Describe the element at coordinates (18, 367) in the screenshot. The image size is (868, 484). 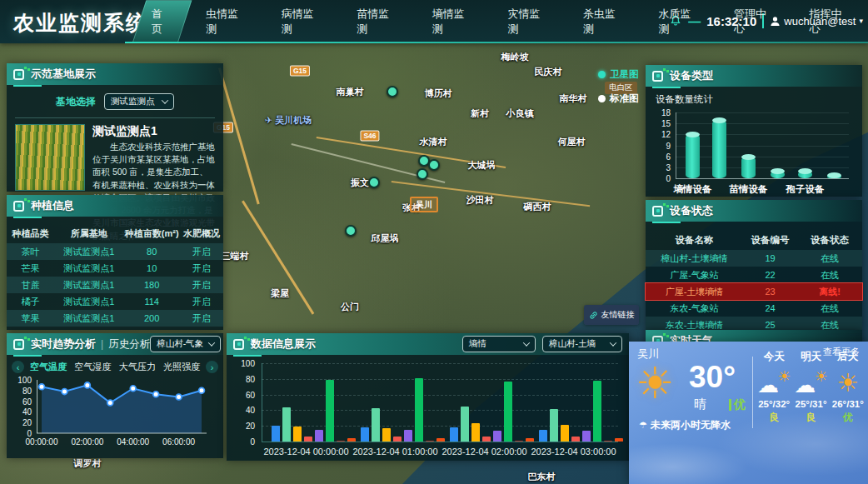
I see `tab-prev-icon: ‹` at that location.